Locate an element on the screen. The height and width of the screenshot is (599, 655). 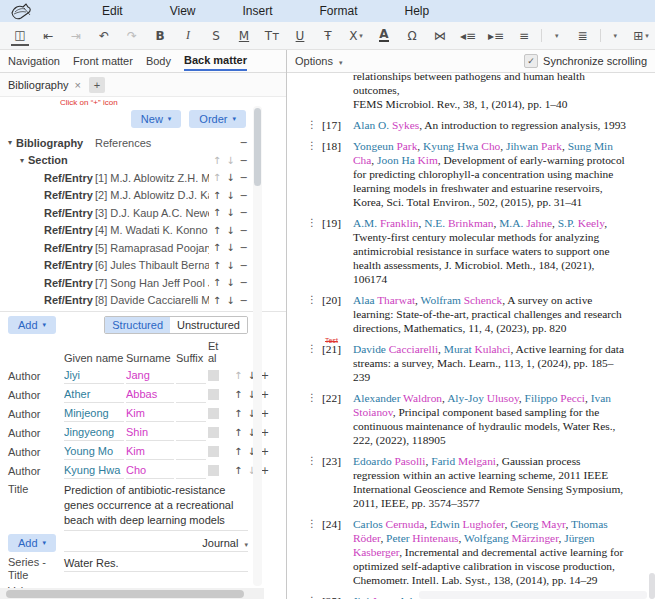
author-given-name: Aly-Joy is located at coordinates (467, 398).